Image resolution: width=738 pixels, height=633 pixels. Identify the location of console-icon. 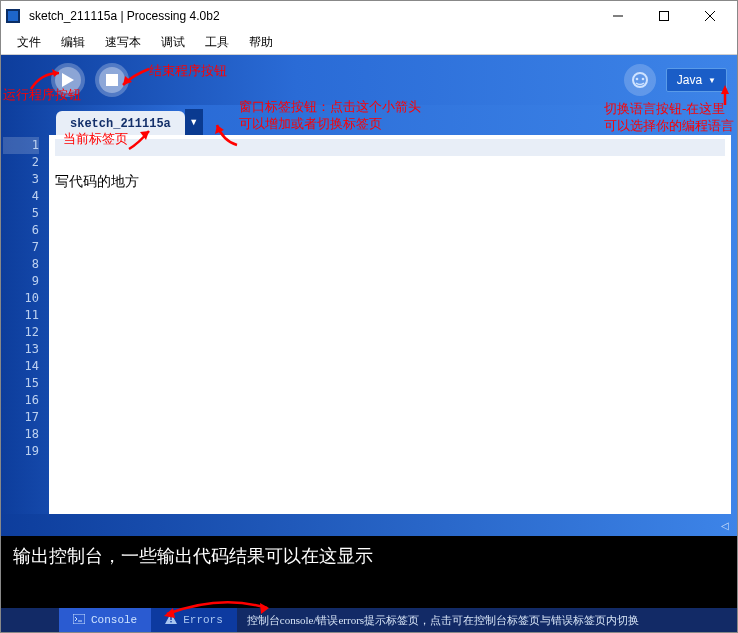
(79, 620).